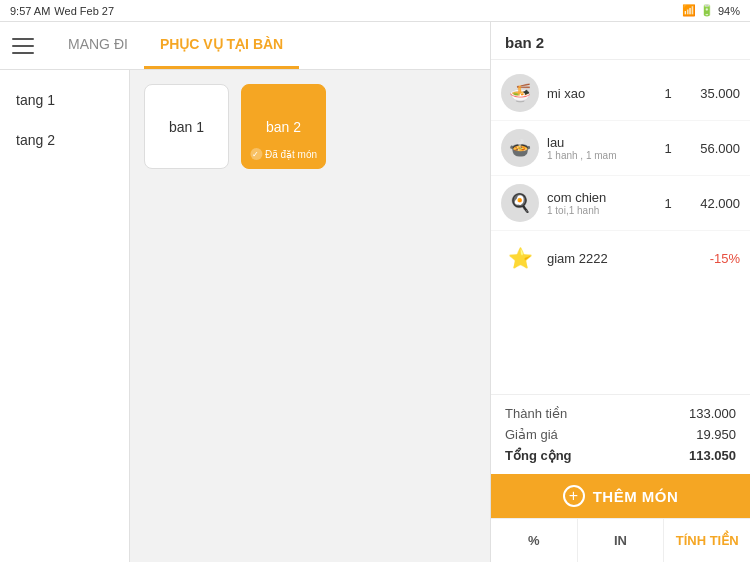 The width and height of the screenshot is (750, 562). Describe the element at coordinates (375, 11) in the screenshot. I see `status-bar: 9:57 AM Wed Feb 27 📶 🔋 94%` at that location.